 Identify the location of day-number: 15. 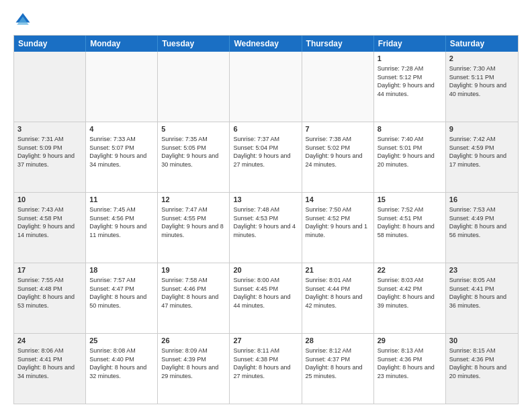
(410, 200).